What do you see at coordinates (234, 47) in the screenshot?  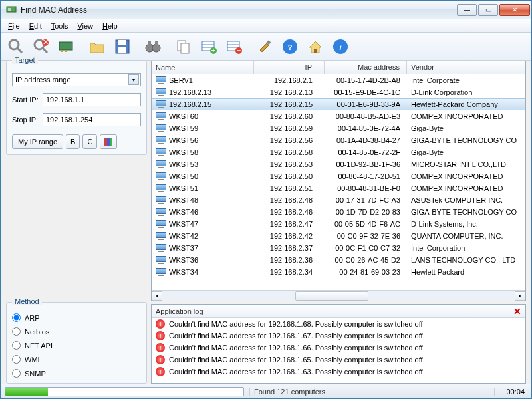 I see `table-remove-icon: −` at bounding box center [234, 47].